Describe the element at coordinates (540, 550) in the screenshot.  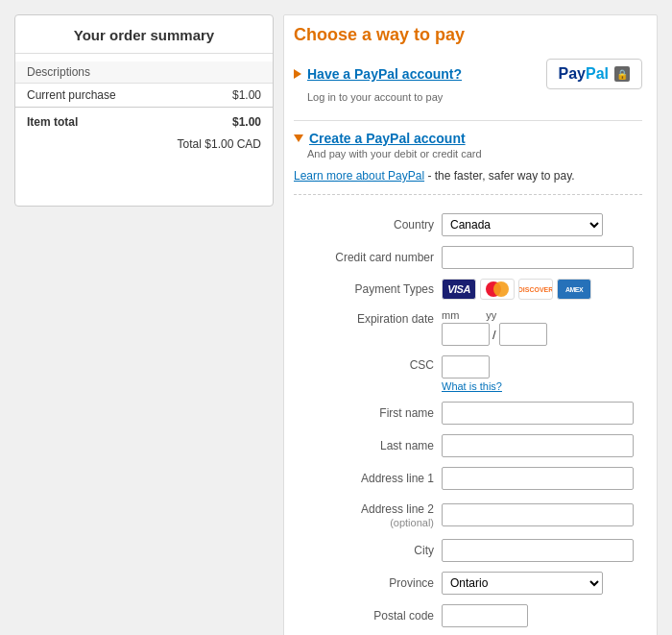
I see `city-cell` at that location.